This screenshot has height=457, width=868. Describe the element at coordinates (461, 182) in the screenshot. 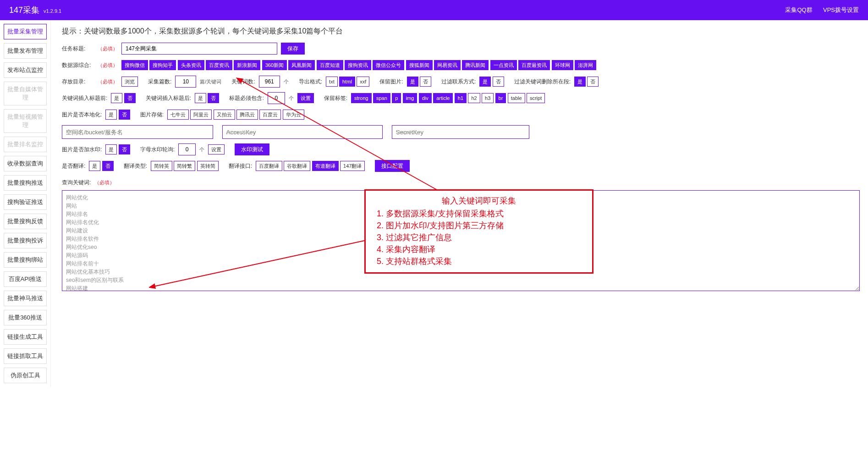

I see `kwquery-header: 查询关键词: （必填）` at that location.